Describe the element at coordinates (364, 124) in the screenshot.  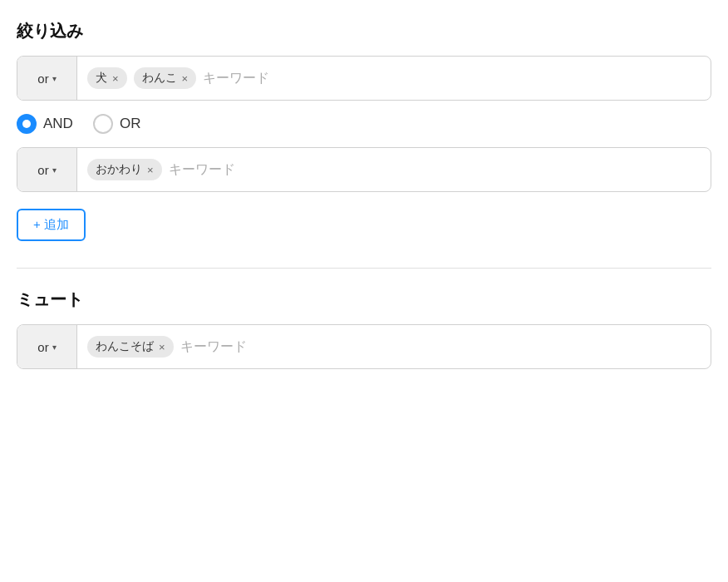
I see `radio-group: AND OR` at that location.